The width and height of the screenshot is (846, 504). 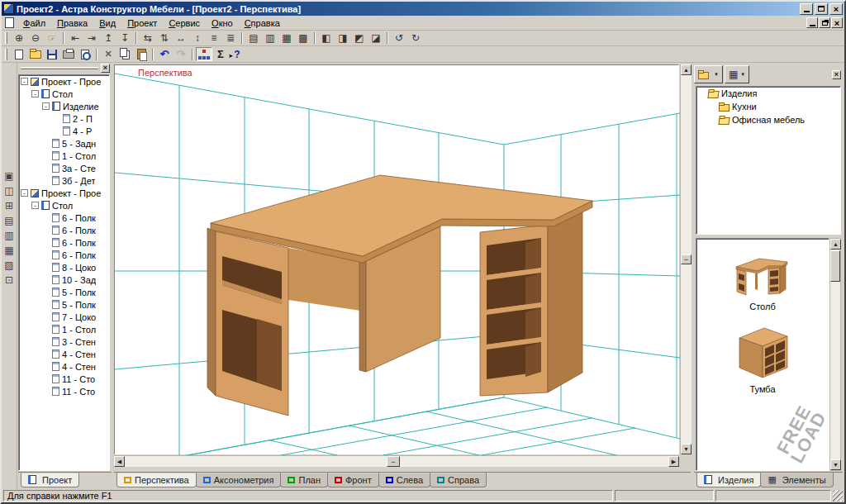 What do you see at coordinates (35, 23) in the screenshot?
I see `menu-file: Файл` at bounding box center [35, 23].